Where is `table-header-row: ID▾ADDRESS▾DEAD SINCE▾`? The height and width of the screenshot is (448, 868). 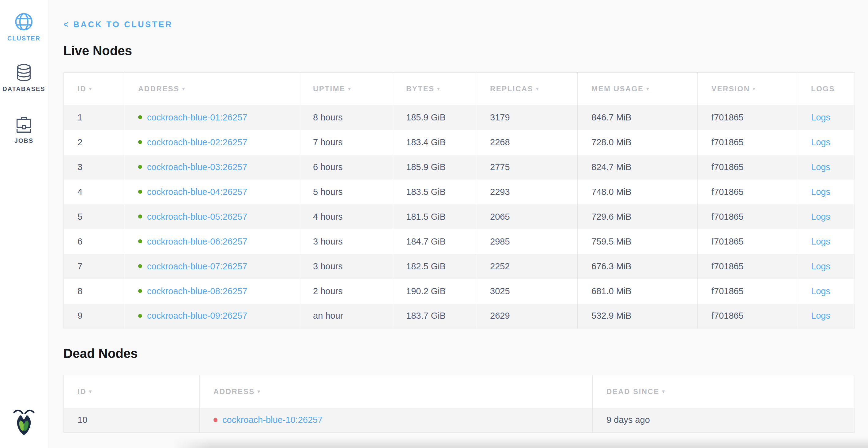
table-header-row: ID▾ADDRESS▾DEAD SINCE▾ is located at coordinates (459, 392).